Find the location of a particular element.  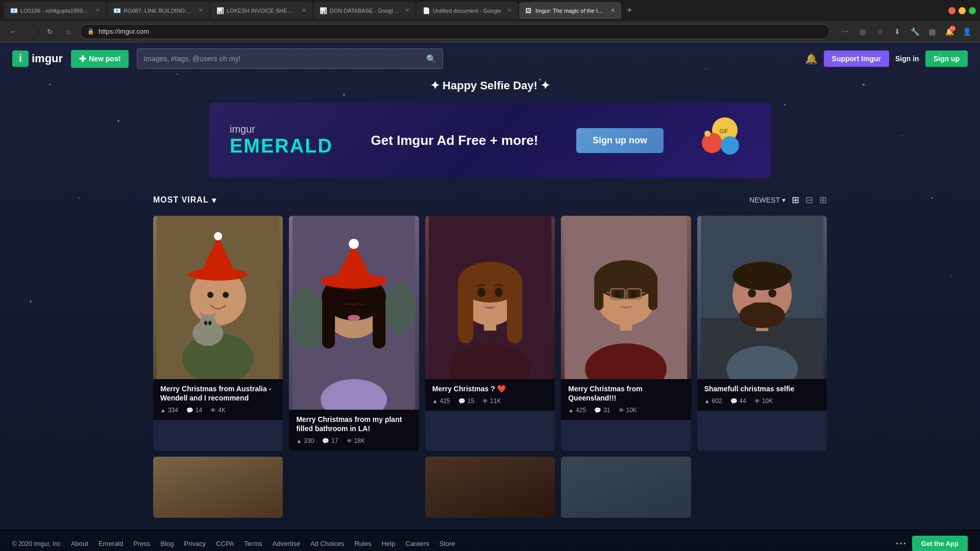

footer-rules: Rules is located at coordinates (362, 544).